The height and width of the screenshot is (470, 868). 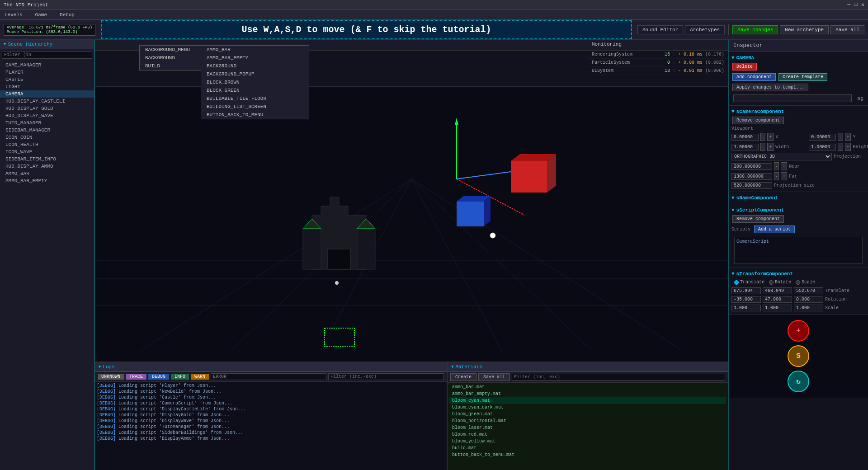 What do you see at coordinates (136, 377) in the screenshot?
I see `log-btn-trace: TRACE` at bounding box center [136, 377].